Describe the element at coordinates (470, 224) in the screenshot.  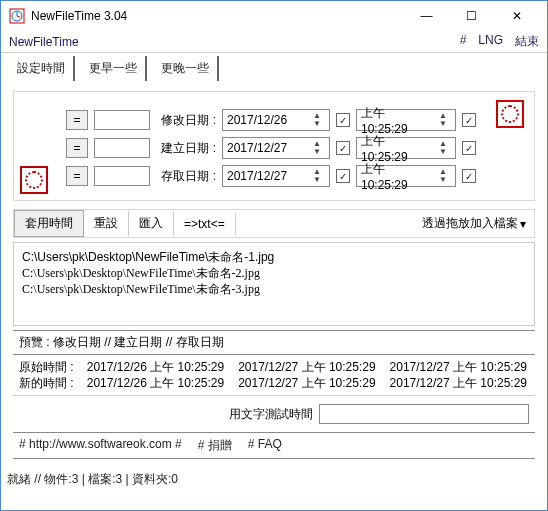
I see `drag-drop-label: 透過拖放加入檔案` at that location.